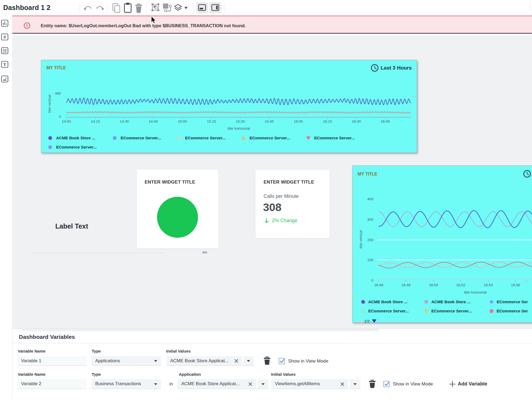 The width and height of the screenshot is (532, 400). Describe the element at coordinates (269, 121) in the screenshot. I see `svg-text: 15:45` at that location.